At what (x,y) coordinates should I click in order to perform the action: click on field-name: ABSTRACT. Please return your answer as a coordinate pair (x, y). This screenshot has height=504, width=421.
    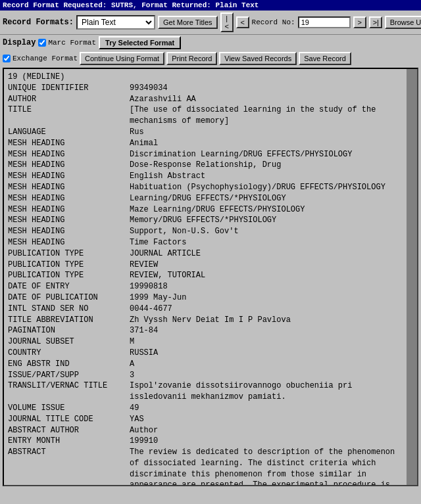
    Looking at the image, I should click on (68, 466).